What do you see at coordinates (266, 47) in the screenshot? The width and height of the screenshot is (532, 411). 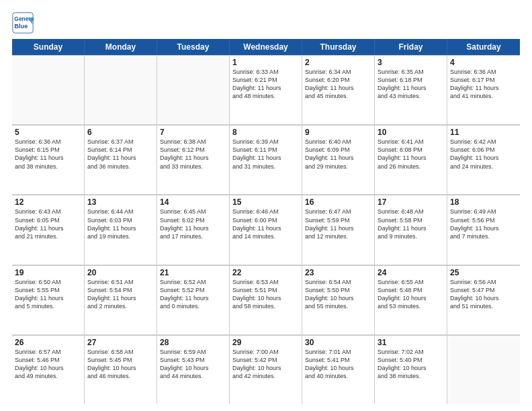 I see `calendar-header: SundayMondayTuesdayWednesdayThursdayFrid…` at bounding box center [266, 47].